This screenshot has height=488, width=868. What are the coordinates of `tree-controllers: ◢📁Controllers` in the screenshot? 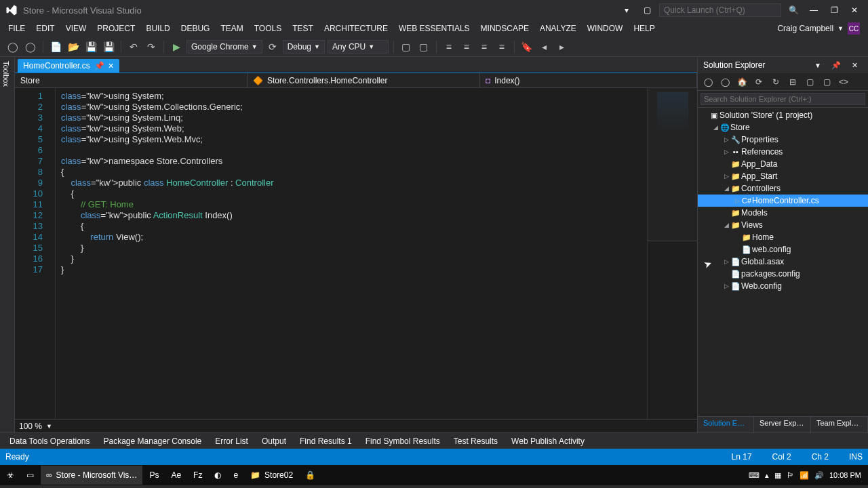 It's located at (783, 188).